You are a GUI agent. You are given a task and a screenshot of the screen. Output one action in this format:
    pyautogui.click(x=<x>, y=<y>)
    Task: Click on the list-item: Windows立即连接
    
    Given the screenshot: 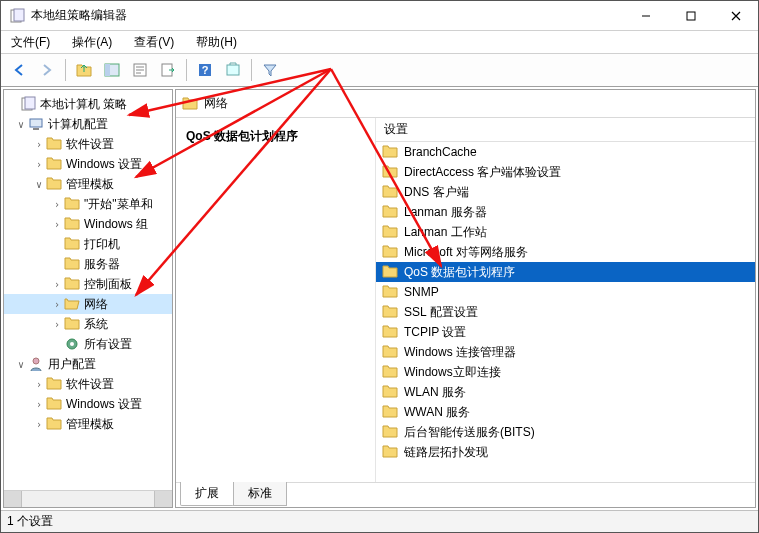 What is the action you would take?
    pyautogui.click(x=566, y=372)
    